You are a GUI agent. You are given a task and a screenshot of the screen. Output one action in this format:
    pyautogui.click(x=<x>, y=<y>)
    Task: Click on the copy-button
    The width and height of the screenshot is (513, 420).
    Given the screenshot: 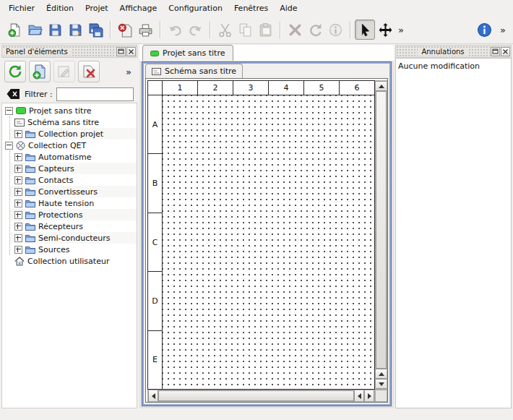 What is the action you would take?
    pyautogui.click(x=245, y=30)
    